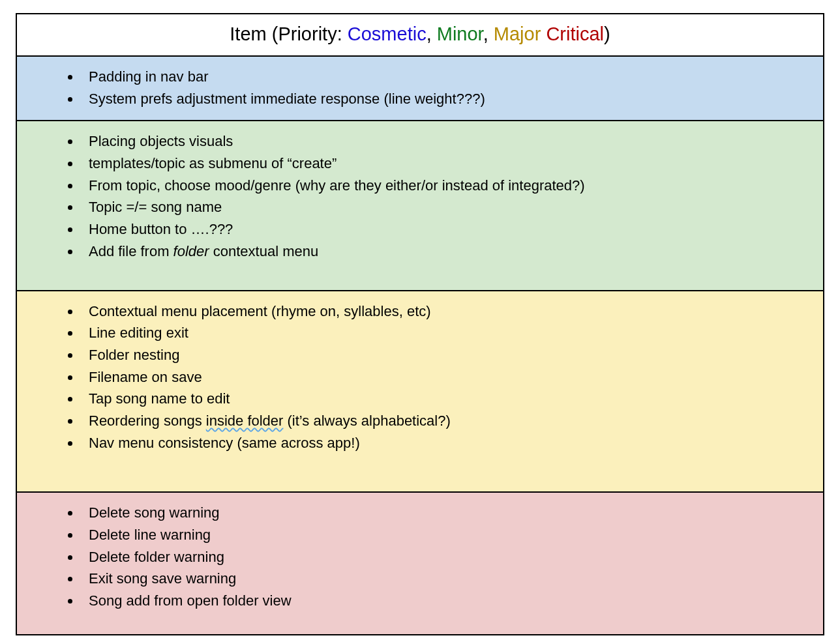  I want to click on list-item-spellcheck: inside folder, so click(245, 421).